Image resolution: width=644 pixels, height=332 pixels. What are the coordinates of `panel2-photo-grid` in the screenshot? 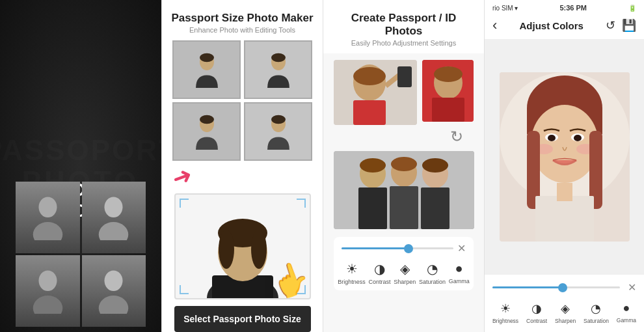 It's located at (242, 100).